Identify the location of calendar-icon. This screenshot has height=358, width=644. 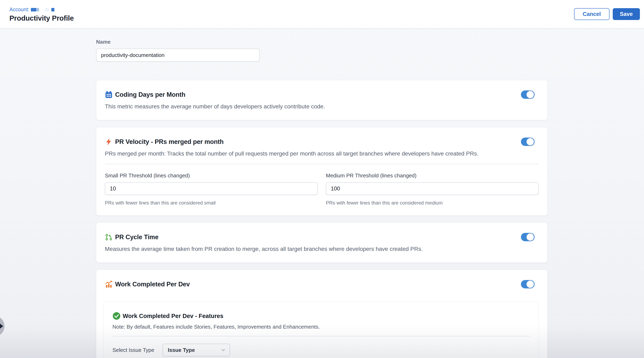
(109, 95).